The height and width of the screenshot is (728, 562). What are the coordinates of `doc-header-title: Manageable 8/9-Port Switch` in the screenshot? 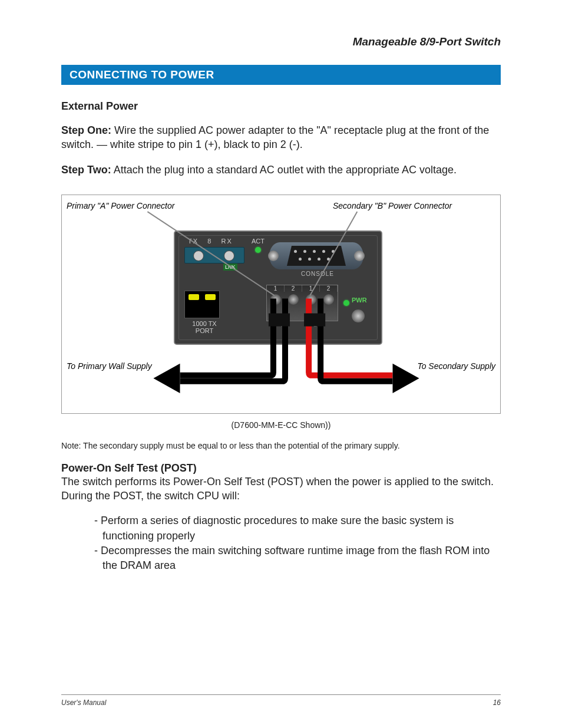 It's located at (281, 42).